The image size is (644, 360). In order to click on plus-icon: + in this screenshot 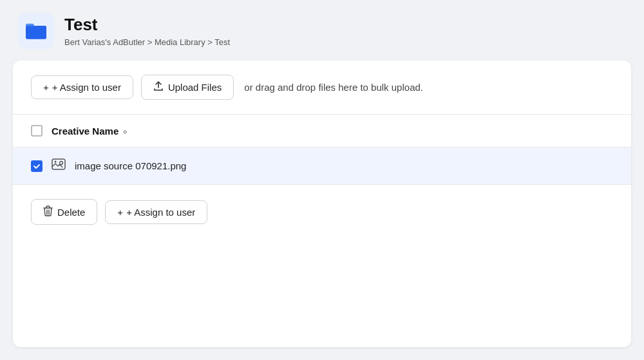, I will do `click(46, 88)`.